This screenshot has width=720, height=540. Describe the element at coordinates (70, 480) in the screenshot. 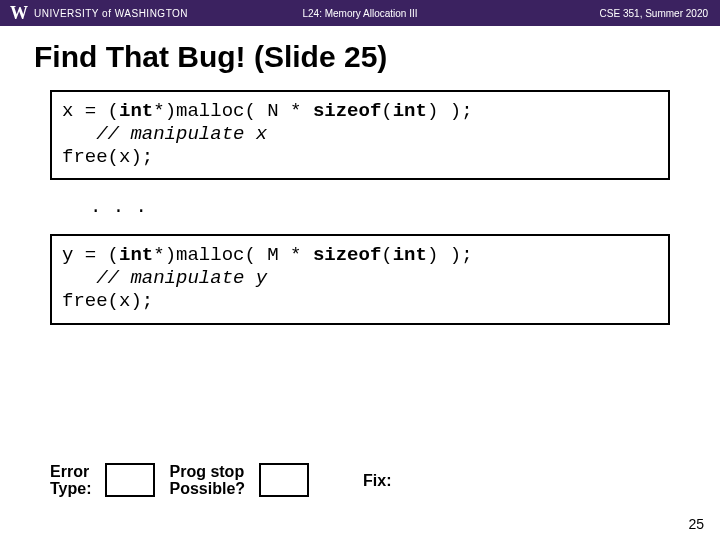

I see `error-type-label: Error Type:` at that location.